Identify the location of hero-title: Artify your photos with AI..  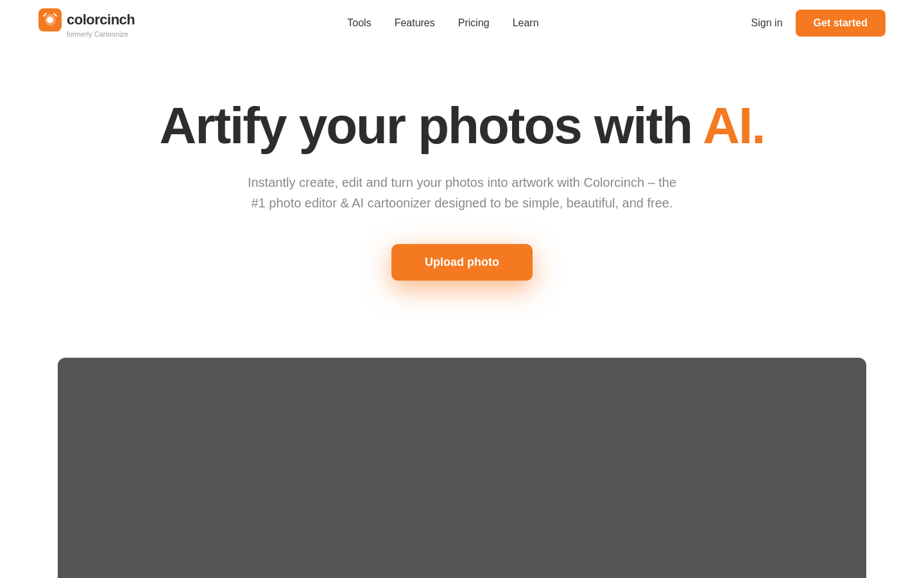
(462, 126).